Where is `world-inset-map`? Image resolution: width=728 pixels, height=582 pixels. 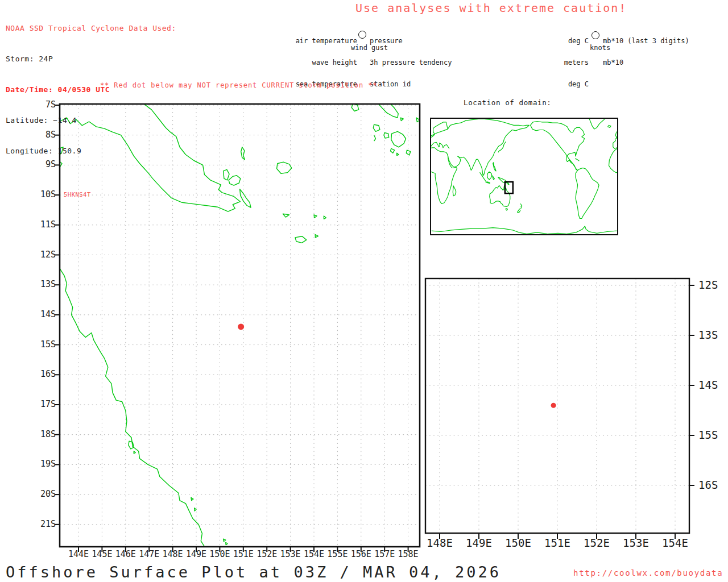 world-inset-map is located at coordinates (486, 176).